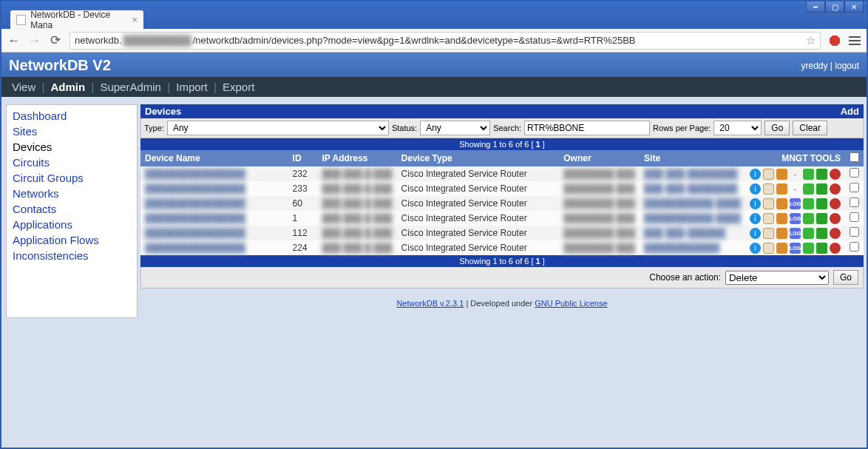 The image size is (868, 449). Describe the element at coordinates (810, 41) in the screenshot. I see `bookmark-star-icon: ☆` at that location.